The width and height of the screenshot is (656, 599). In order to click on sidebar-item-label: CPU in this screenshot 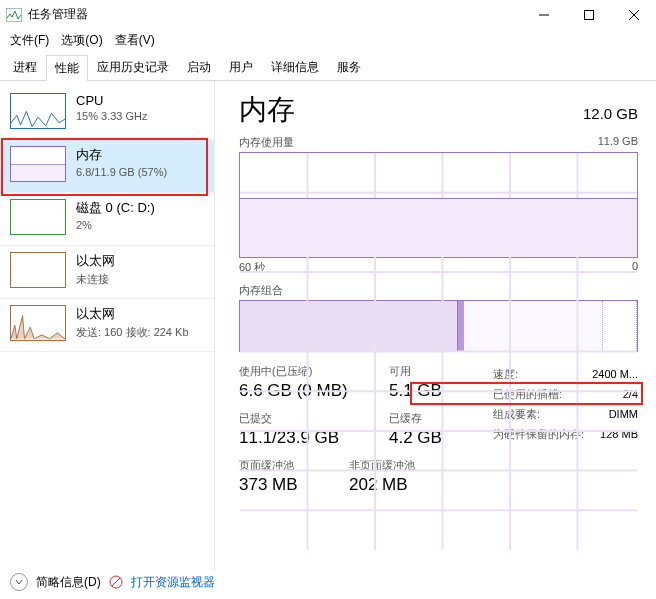, I will do `click(112, 100)`.